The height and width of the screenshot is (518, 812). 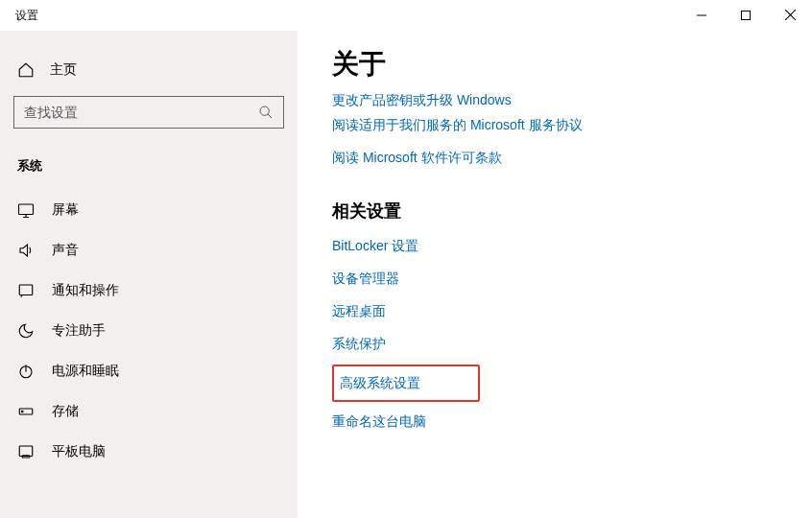 I want to click on sound-icon, so click(x=26, y=250).